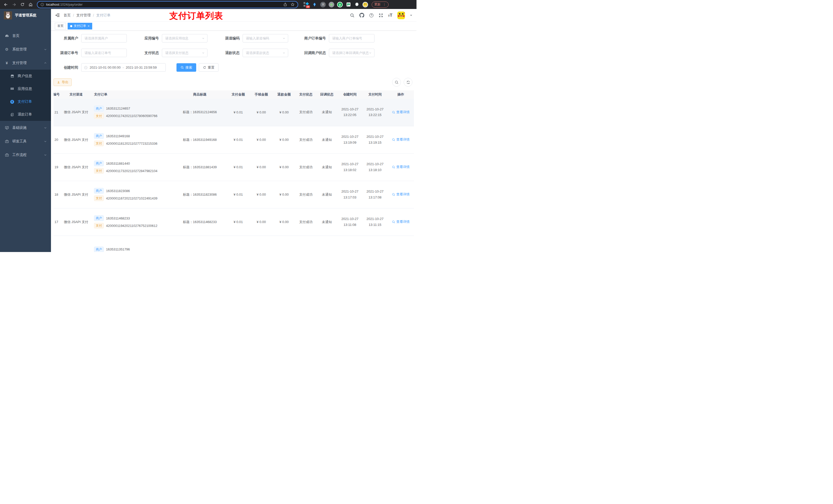 The height and width of the screenshot is (504, 833). Describe the element at coordinates (16, 36) in the screenshot. I see `sidebar-item-label: 首页` at that location.